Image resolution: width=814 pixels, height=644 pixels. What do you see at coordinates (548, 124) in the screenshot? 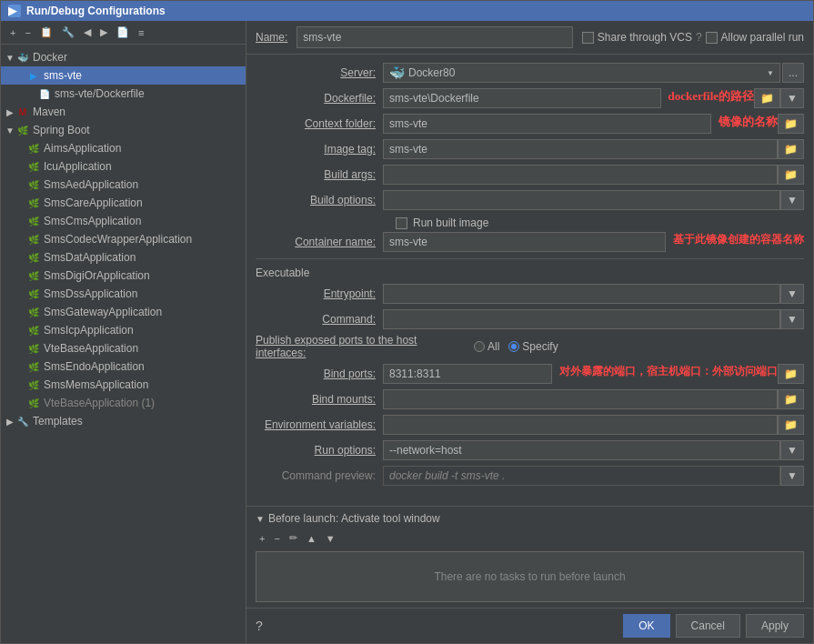
I see `context-folder-input` at bounding box center [548, 124].